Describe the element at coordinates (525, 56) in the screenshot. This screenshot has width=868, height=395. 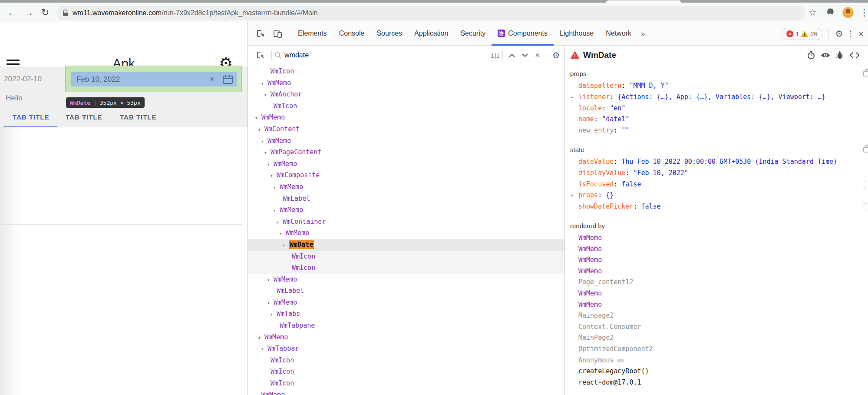
I see `next-match-icon` at that location.